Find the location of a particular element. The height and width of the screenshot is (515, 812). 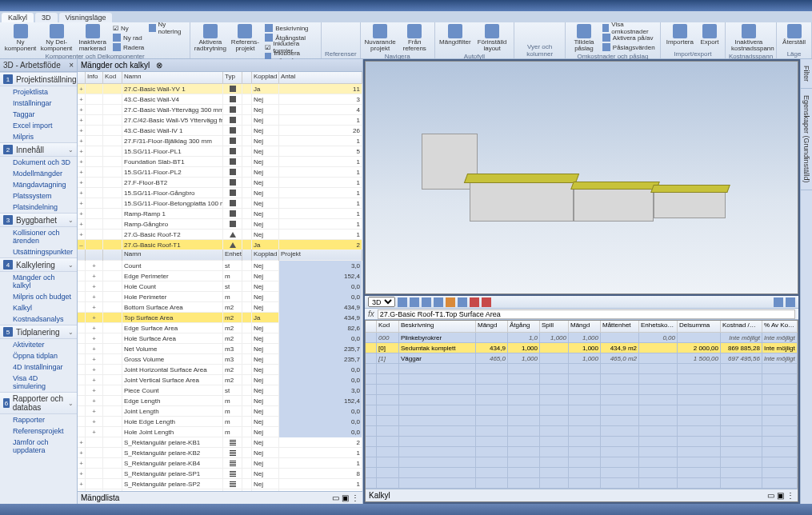

side-item: Modellmängder is located at coordinates (38, 174).